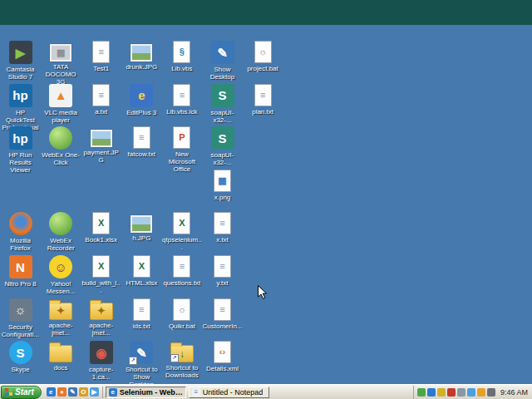 The height and width of the screenshot is (399, 532). Describe the element at coordinates (223, 271) in the screenshot. I see `desktop-icon-y-txt: ≡y.txt` at that location.